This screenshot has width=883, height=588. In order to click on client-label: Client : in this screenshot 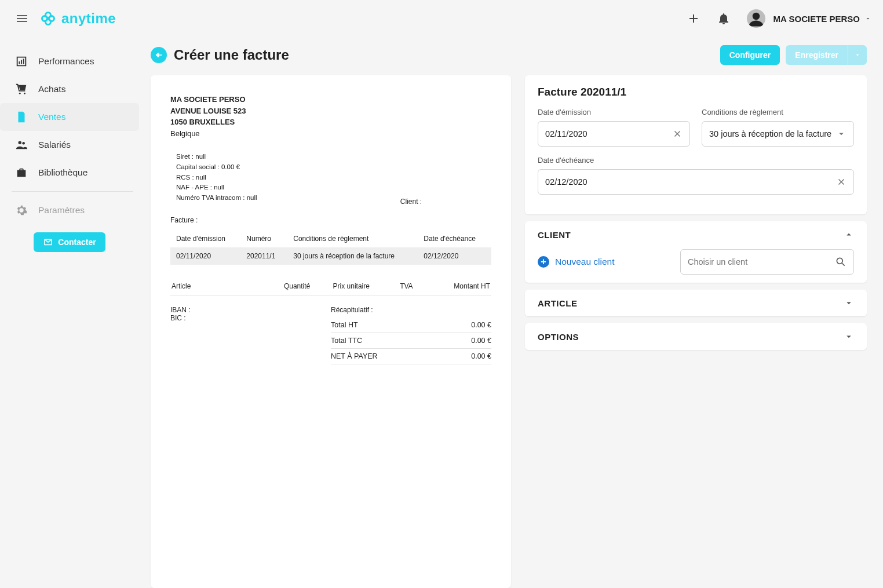, I will do `click(411, 202)`.